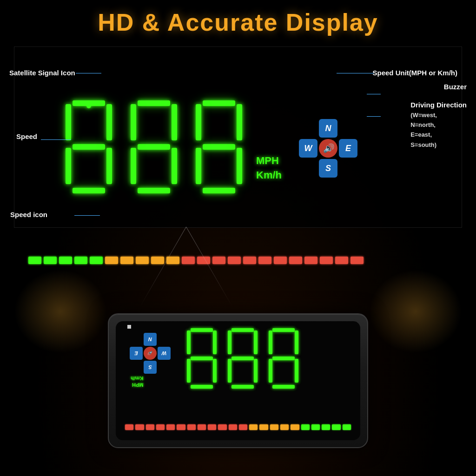 The height and width of the screenshot is (476, 476). What do you see at coordinates (150, 353) in the screenshot?
I see `device-buzzer: 🔊` at bounding box center [150, 353].